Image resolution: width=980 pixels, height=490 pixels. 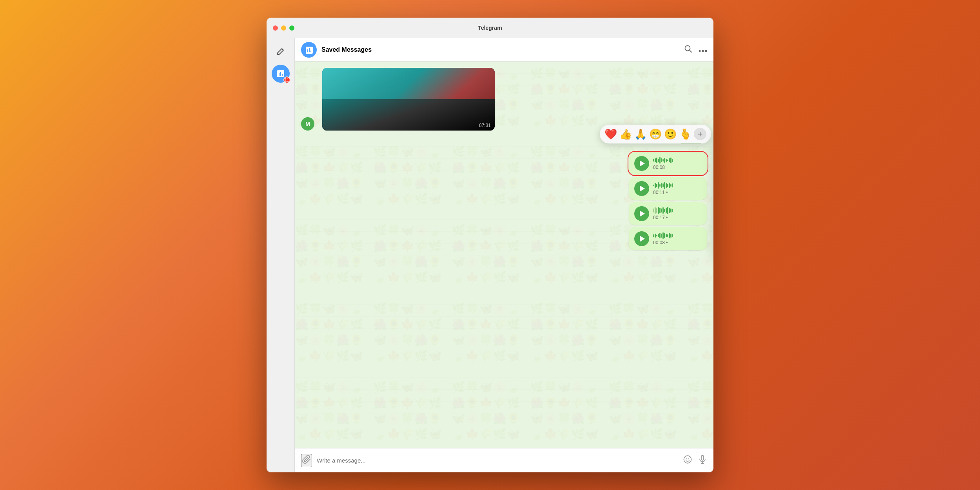 What do you see at coordinates (275, 28) in the screenshot?
I see `close-button` at bounding box center [275, 28].